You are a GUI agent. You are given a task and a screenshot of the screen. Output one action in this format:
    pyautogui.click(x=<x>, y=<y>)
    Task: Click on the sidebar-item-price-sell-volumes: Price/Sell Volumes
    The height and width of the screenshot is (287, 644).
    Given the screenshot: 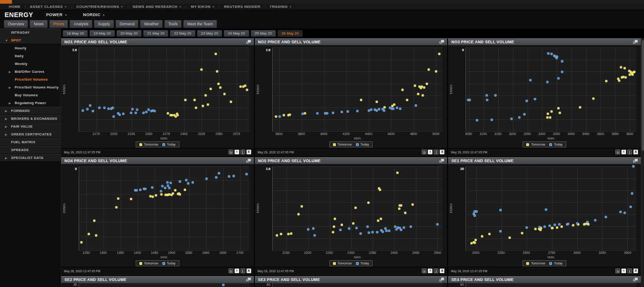 What is the action you would take?
    pyautogui.click(x=30, y=79)
    